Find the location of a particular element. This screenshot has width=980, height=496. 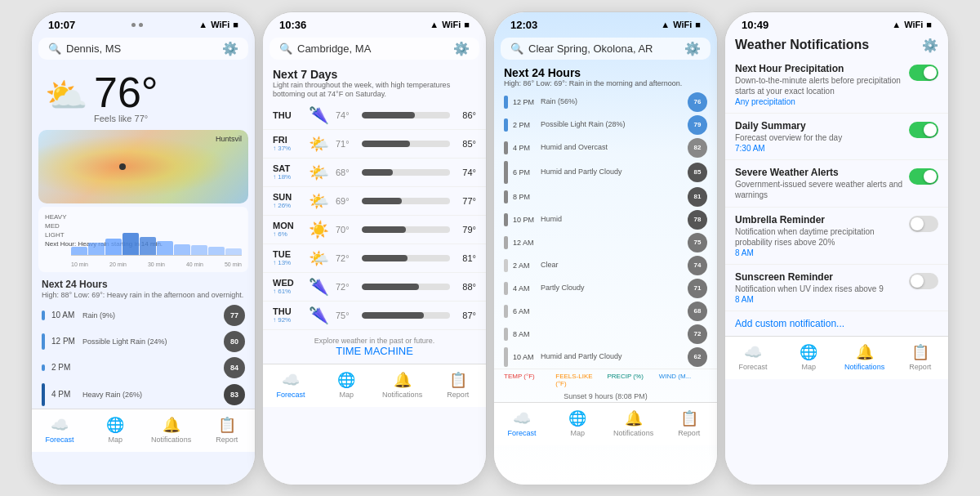

gear-icon-2: ⚙️ is located at coordinates (461, 49).